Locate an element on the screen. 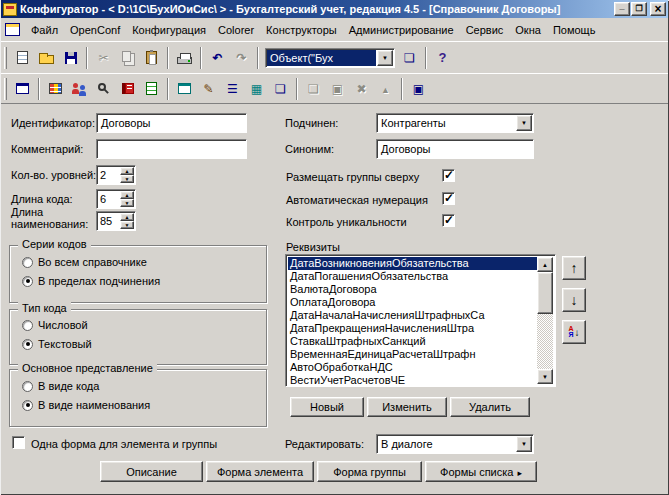  code-length-spinner: 6 is located at coordinates (116, 199).